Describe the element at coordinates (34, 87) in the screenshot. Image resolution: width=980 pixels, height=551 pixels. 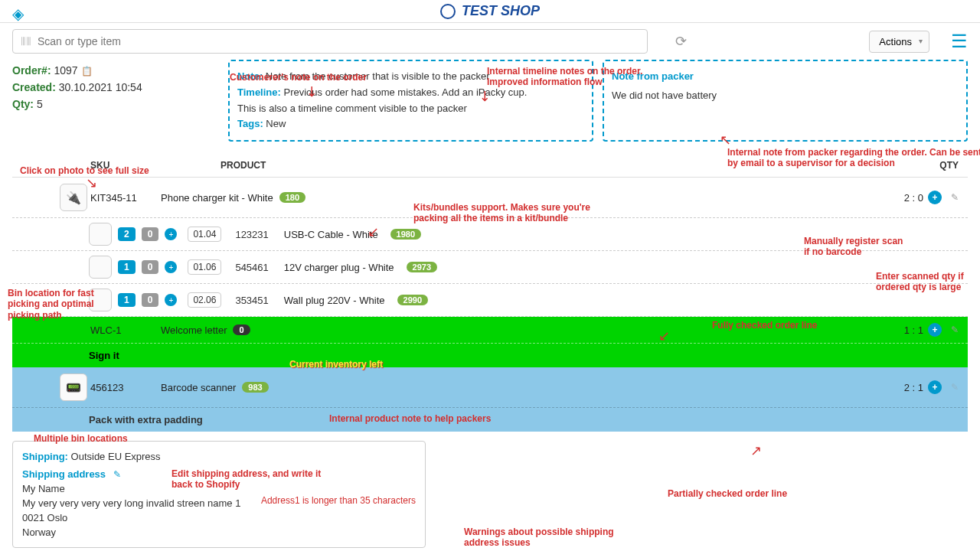
I see `created-label: Created:` at that location.